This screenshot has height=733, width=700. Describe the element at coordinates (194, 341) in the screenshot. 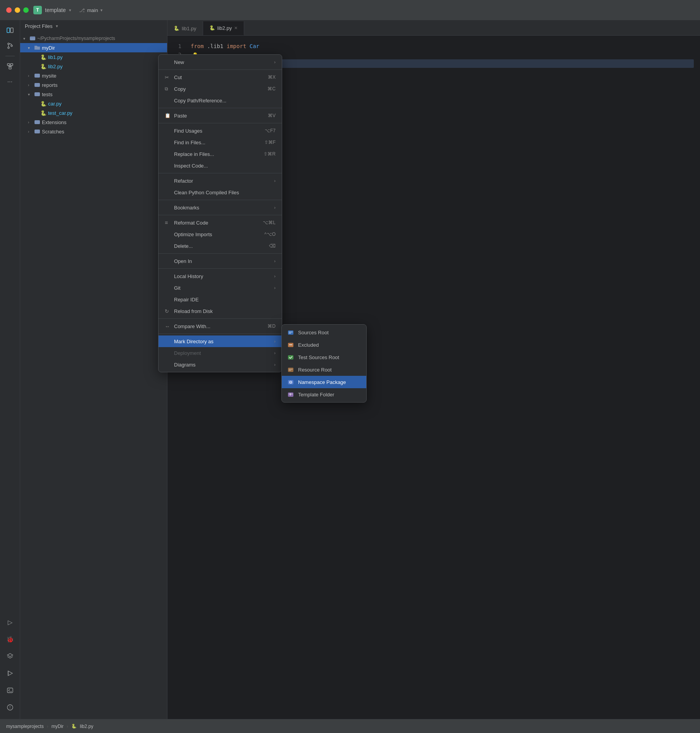

I see `menu-markdiras-label: Mark Directory as` at that location.